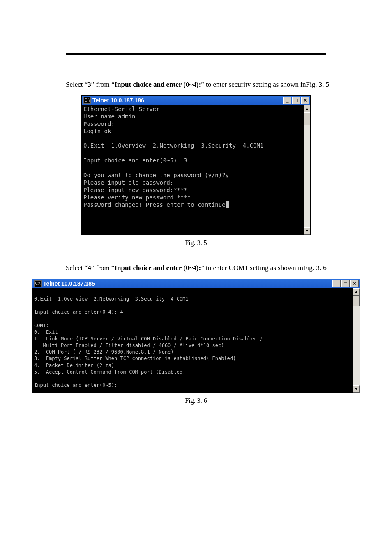  Describe the element at coordinates (315, 268) in the screenshot. I see `fig-ref: Fig. 3. 6` at that location.